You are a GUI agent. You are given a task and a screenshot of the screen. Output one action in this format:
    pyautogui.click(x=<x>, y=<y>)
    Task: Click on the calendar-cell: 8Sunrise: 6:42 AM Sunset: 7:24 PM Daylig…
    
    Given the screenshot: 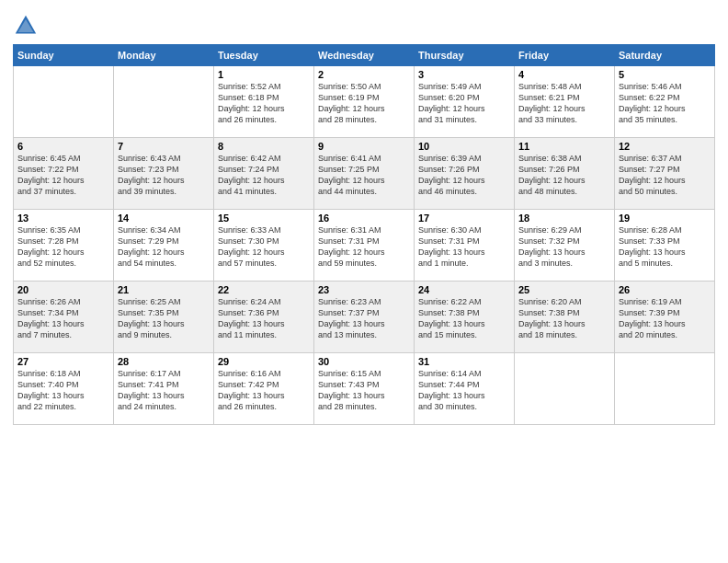 What is the action you would take?
    pyautogui.click(x=265, y=174)
    